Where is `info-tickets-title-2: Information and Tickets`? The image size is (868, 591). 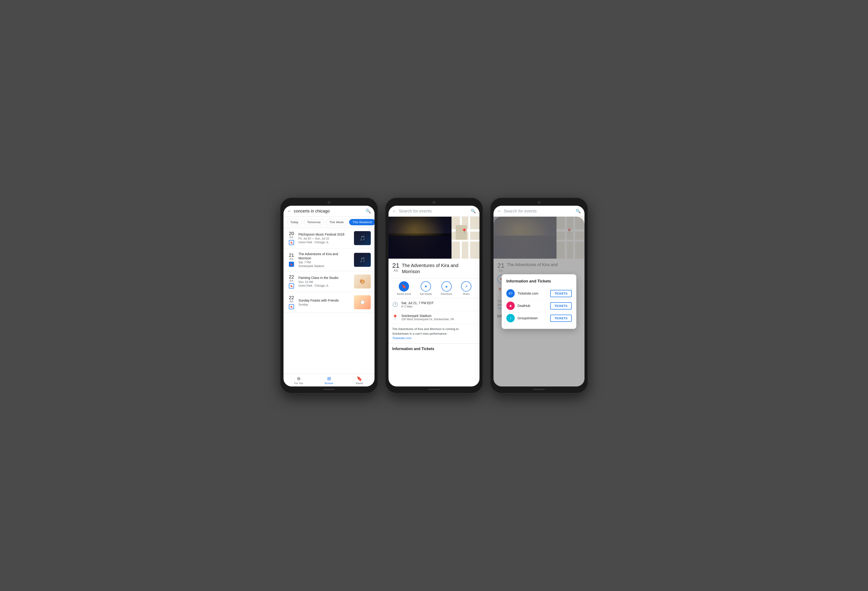 info-tickets-title-2: Information and Tickets is located at coordinates (434, 349).